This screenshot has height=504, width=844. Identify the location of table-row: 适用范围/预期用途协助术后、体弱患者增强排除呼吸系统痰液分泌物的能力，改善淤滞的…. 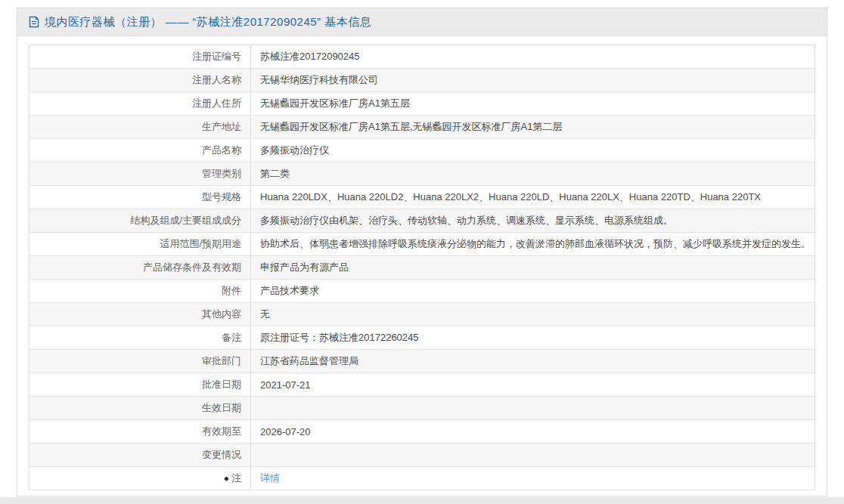
(422, 245).